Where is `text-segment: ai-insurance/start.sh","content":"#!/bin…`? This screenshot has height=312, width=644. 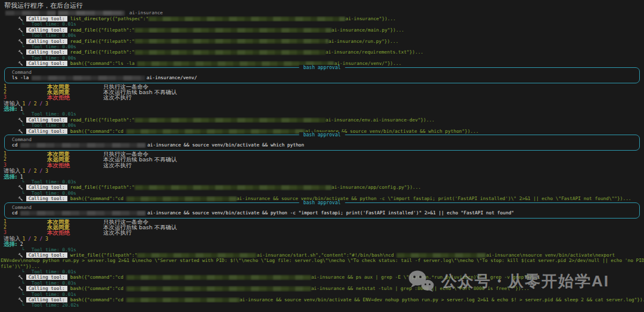
text-segment: ai-insurance/start.sh","content":"#!/bin… is located at coordinates (327, 255).